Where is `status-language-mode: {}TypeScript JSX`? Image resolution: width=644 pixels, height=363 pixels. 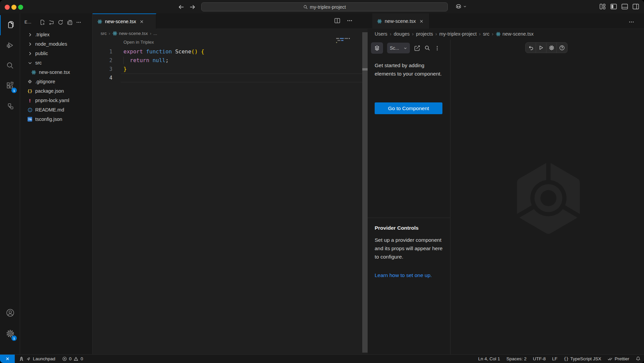 status-language-mode: {}TypeScript JSX is located at coordinates (583, 359).